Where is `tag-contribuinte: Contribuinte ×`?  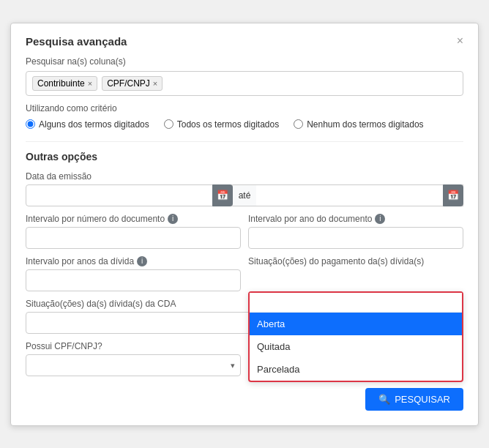 tag-contribuinte: Contribuinte × is located at coordinates (64, 83).